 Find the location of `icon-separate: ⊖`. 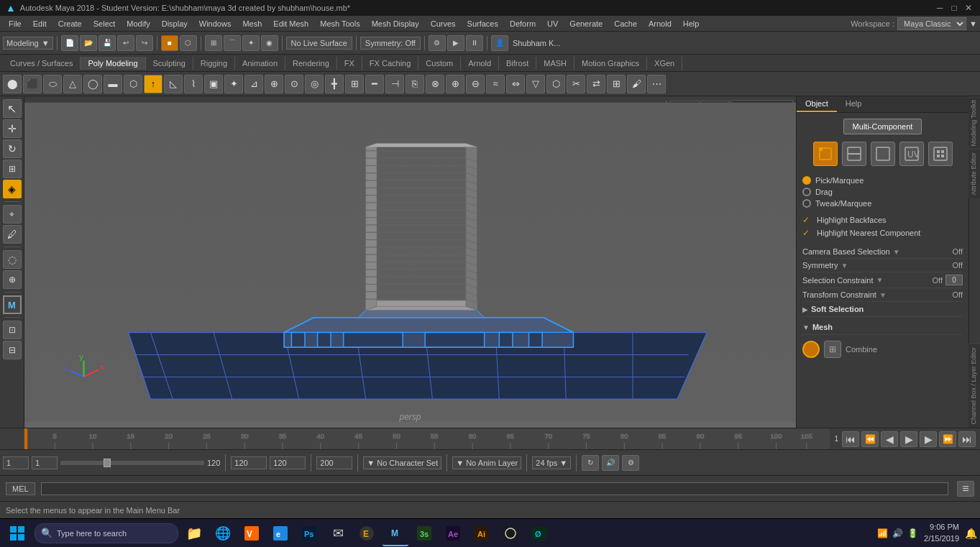

icon-separate: ⊖ is located at coordinates (475, 84).